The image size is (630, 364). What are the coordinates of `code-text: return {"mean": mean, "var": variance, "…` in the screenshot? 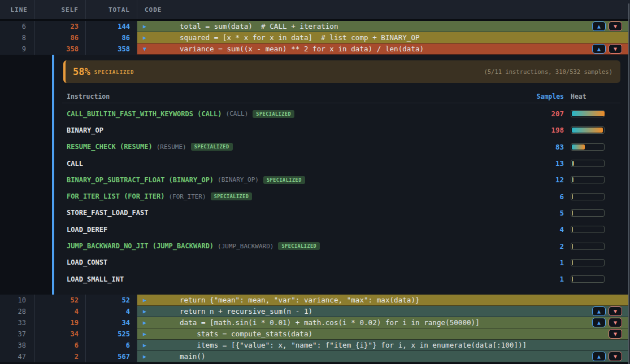 It's located at (299, 300).